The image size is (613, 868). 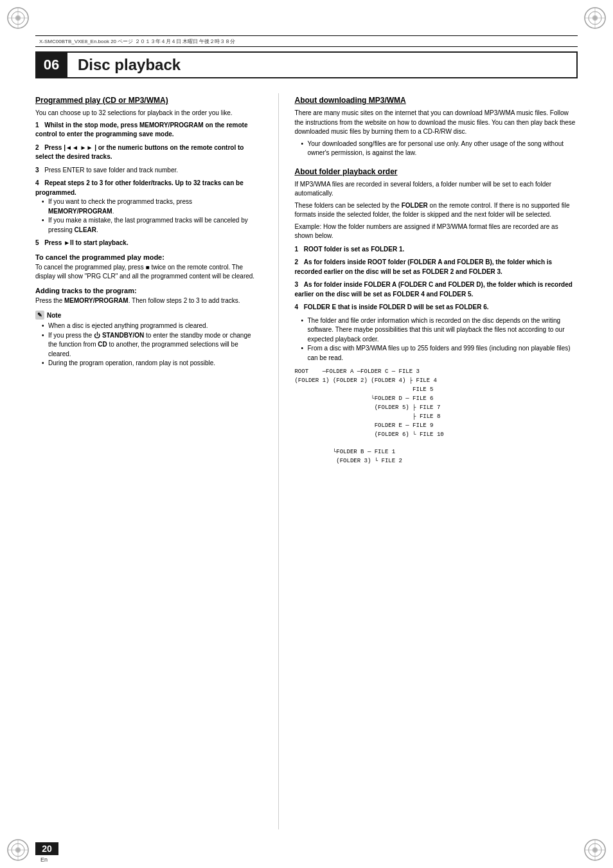 I want to click on section3-note-bullets: The folder and file order information wh…, so click(x=440, y=339).